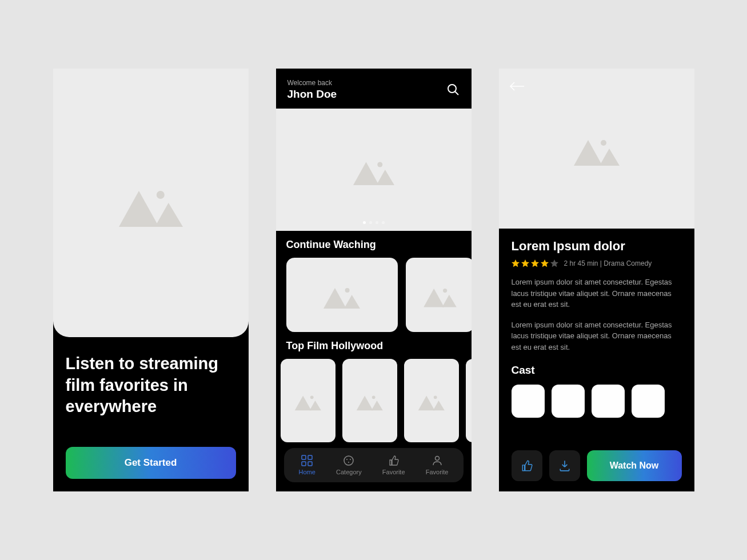 The height and width of the screenshot is (560, 747). What do you see at coordinates (394, 465) in the screenshot?
I see `nav-favorite: Favorite` at bounding box center [394, 465].